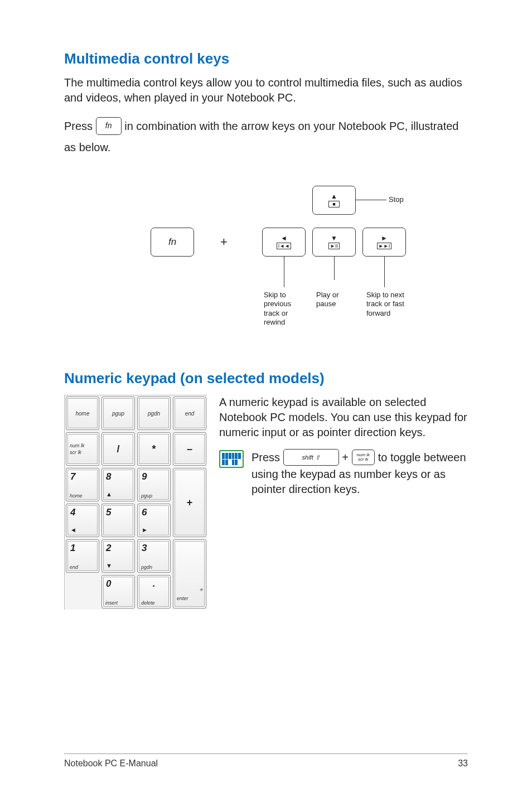 The width and height of the screenshot is (532, 802). What do you see at coordinates (364, 457) in the screenshot?
I see `numlk-key: num lk scr lk` at bounding box center [364, 457].